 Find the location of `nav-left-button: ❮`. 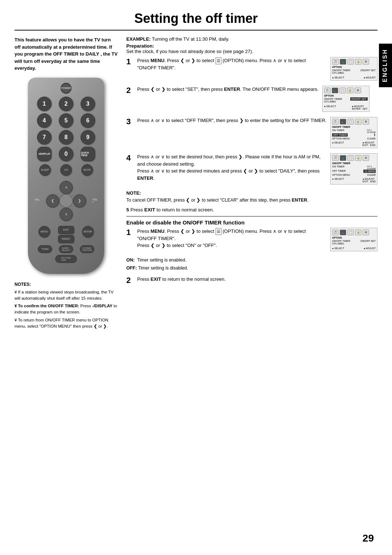

nav-left-button: ❮ is located at coordinates (53, 201).